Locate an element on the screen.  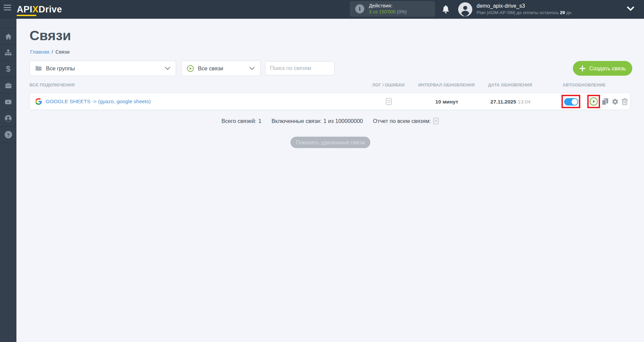
breadcrumb-current: Связи is located at coordinates (62, 52).